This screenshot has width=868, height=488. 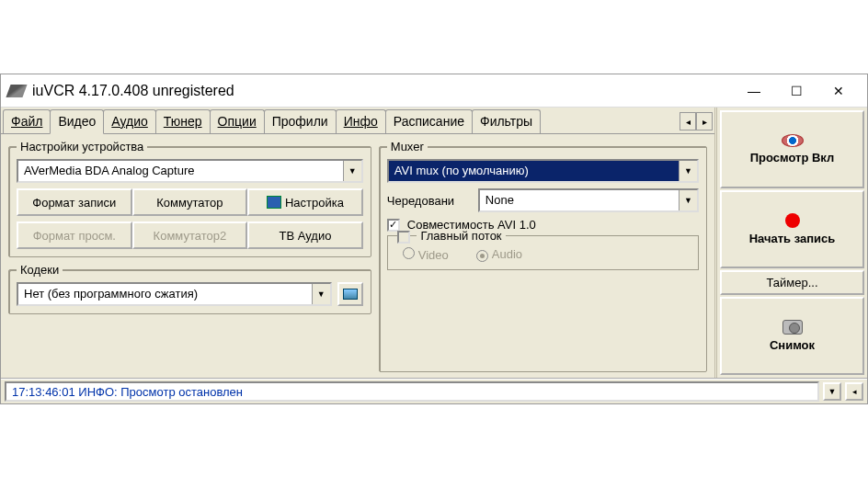 I want to click on tabs-scroll-left: ◂, so click(x=688, y=121).